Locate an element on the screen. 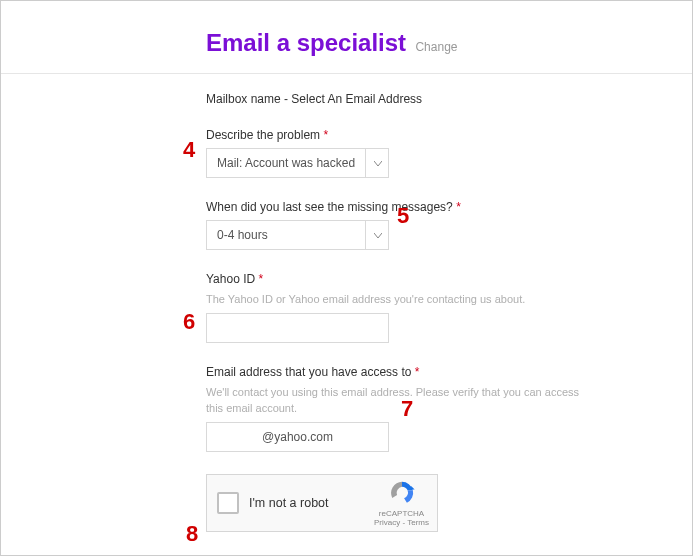  recaptcha-brand: reCAPTCHA Privacy - Terms is located at coordinates (402, 504).